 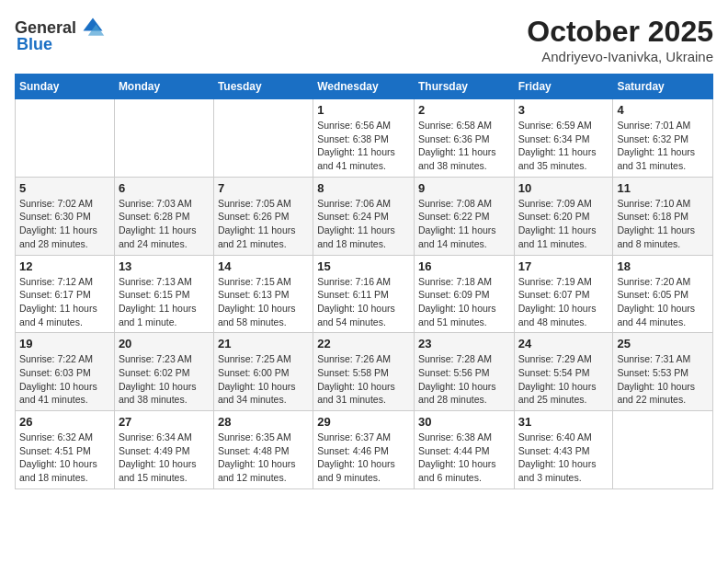 What do you see at coordinates (364, 451) in the screenshot?
I see `calendar-week-row: 26Sunrise: 6:32 AMSunset: 4:51 PMDayligh…` at bounding box center [364, 451].